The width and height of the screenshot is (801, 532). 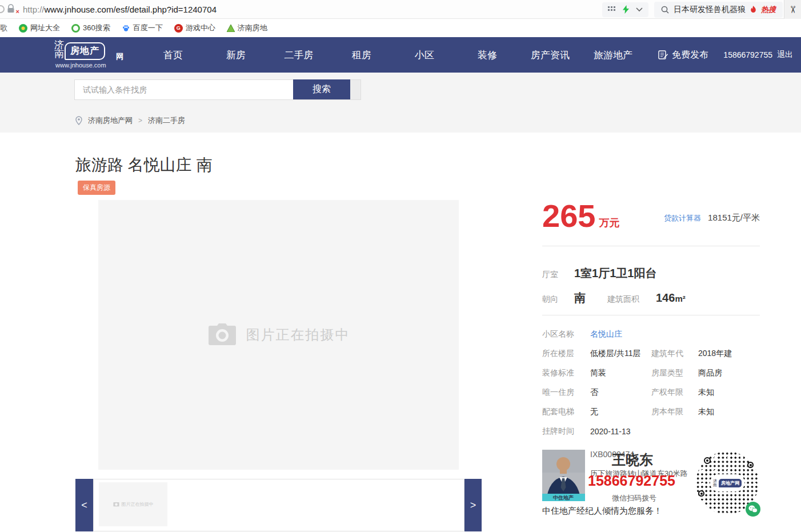 What do you see at coordinates (651, 393) in the screenshot?
I see `detail-row: 唯一住房 否 产权年限 未知` at bounding box center [651, 393].